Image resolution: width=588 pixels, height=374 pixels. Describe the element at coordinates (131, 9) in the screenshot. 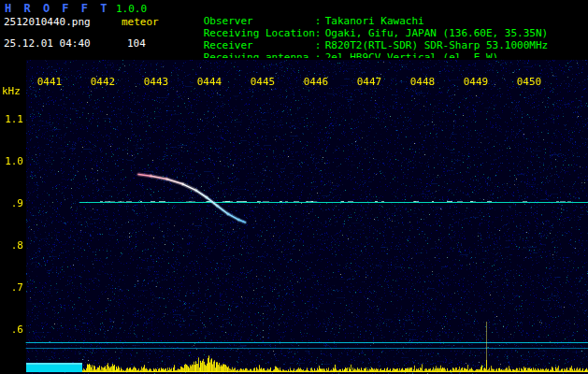

I see `app-version: 1.0.0` at that location.